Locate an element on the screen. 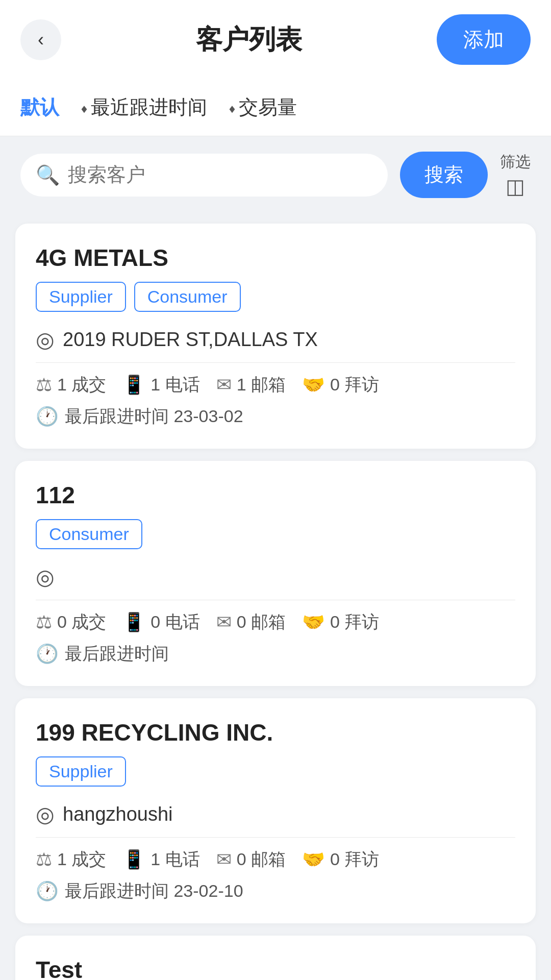 The image size is (551, 980). search-icon: 🔍 is located at coordinates (48, 175).